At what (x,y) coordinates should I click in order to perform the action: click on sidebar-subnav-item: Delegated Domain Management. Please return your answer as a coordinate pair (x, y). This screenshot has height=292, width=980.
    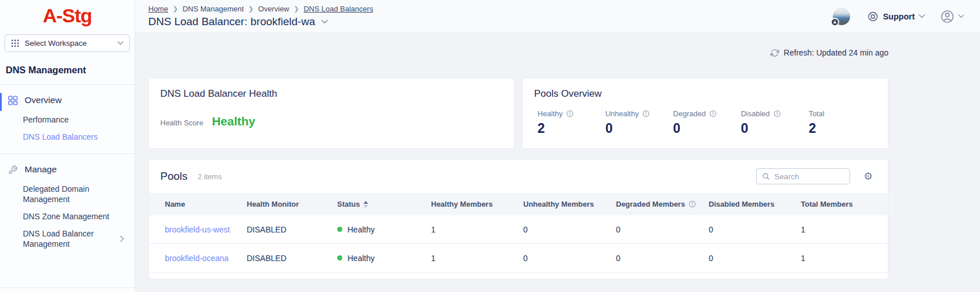
    Looking at the image, I should click on (68, 194).